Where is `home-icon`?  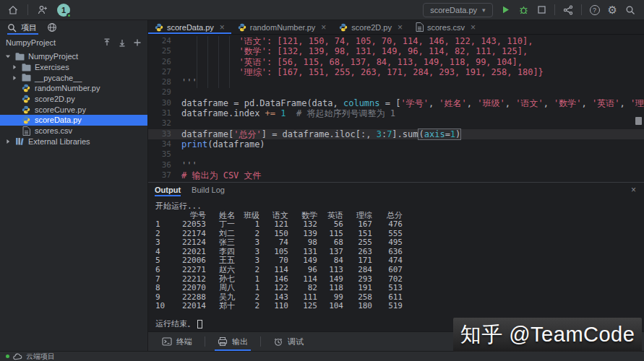
home-icon is located at coordinates (13, 10).